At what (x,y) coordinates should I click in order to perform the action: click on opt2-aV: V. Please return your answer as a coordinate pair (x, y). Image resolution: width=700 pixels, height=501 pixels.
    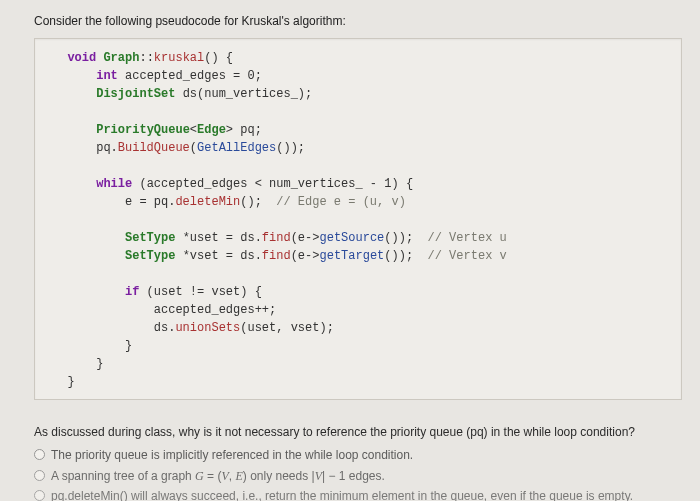
    Looking at the image, I should click on (318, 476).